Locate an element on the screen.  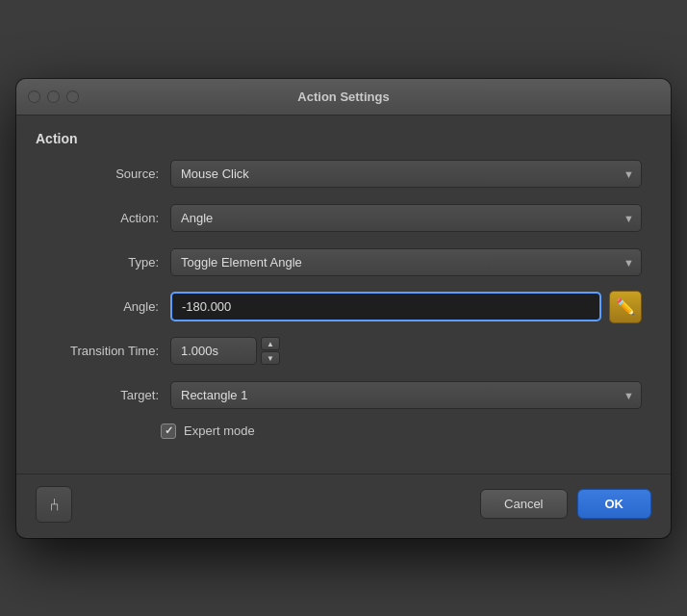
minimize-button is located at coordinates (54, 96).